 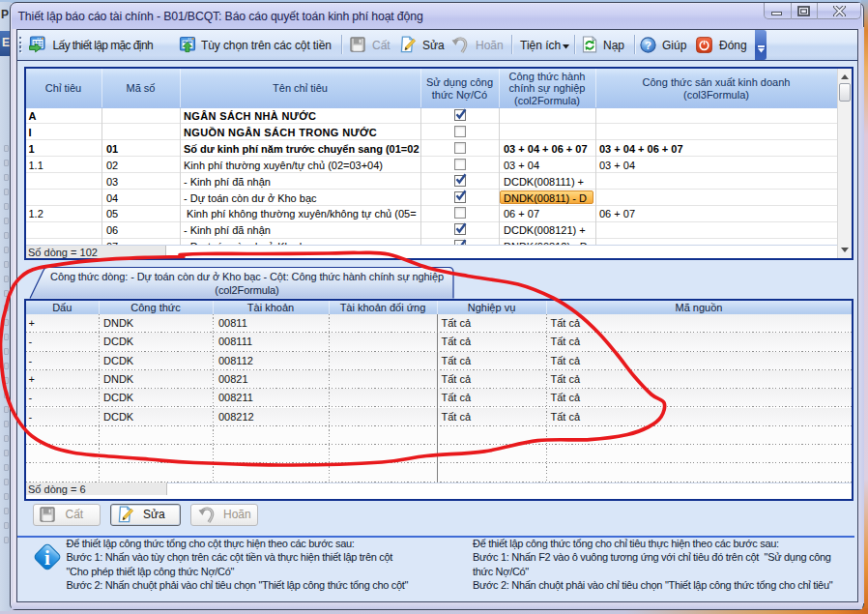 I want to click on svg-text: i, so click(x=47, y=558).